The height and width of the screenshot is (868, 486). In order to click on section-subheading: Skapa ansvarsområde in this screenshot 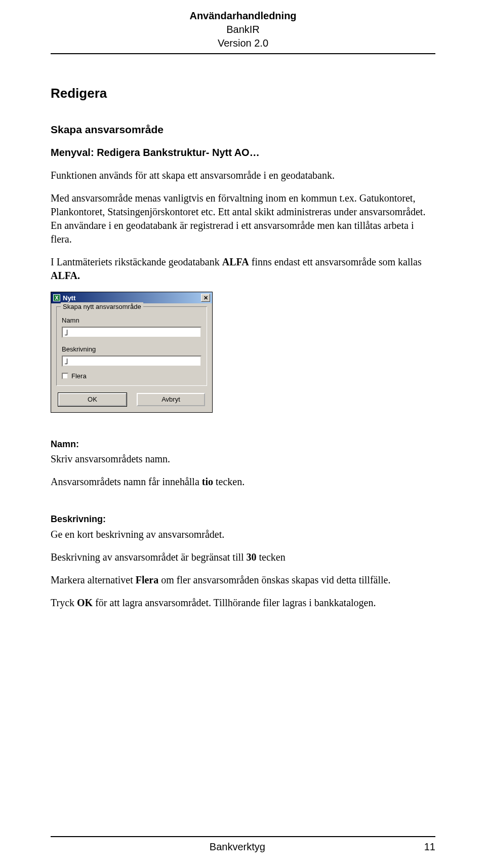, I will do `click(243, 130)`.